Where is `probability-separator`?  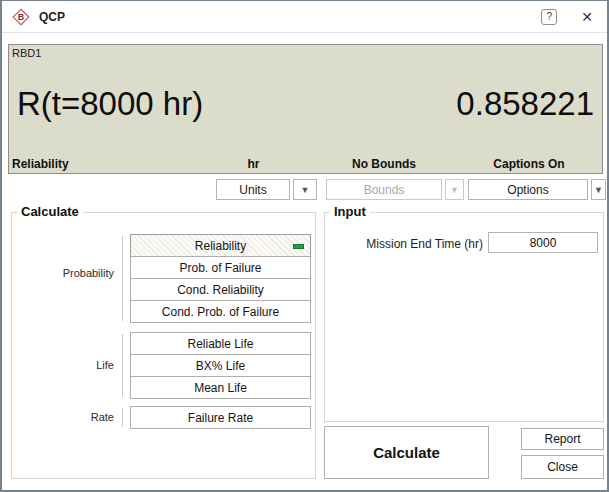 probability-separator is located at coordinates (122, 278).